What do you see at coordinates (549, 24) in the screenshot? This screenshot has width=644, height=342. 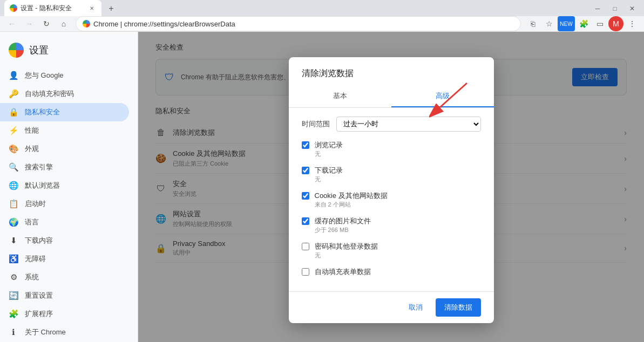 I see `bookmark-button: ☆` at bounding box center [549, 24].